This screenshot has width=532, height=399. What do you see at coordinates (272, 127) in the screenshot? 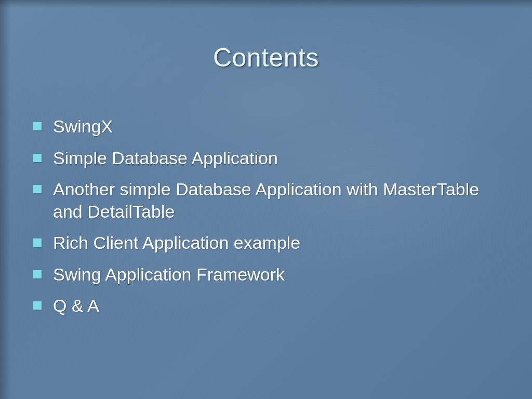
I see `list-item: SwingX` at bounding box center [272, 127].